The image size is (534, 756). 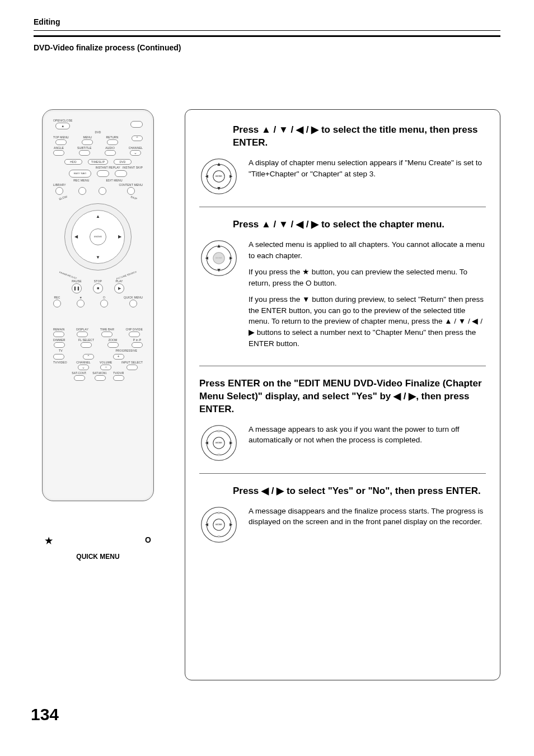 What do you see at coordinates (132, 363) in the screenshot?
I see `label: INPUT SELECT` at bounding box center [132, 363].